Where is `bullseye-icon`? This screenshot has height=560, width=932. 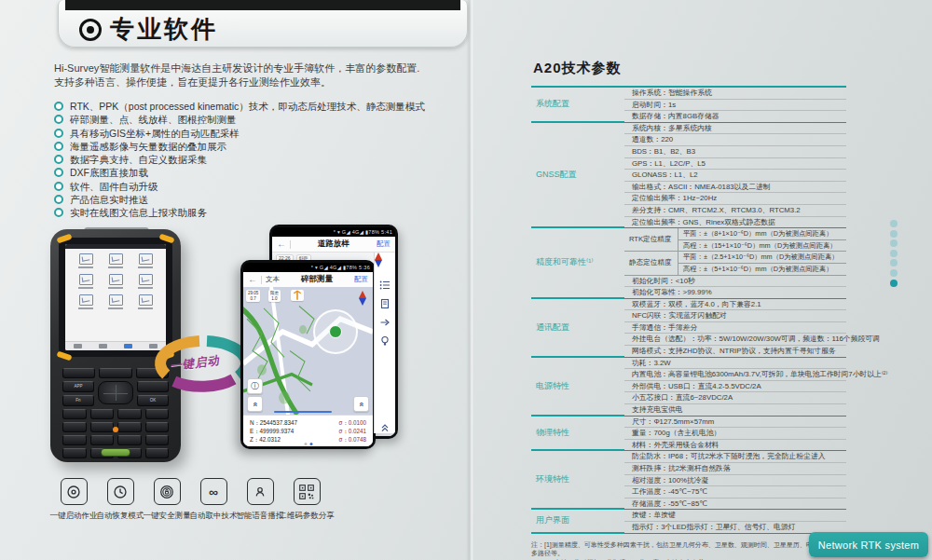 bullseye-icon is located at coordinates (90, 30).